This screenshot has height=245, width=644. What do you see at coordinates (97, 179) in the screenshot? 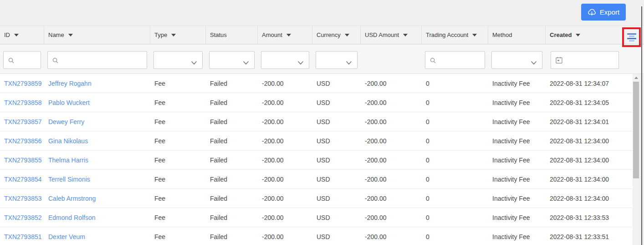
I see `cell-name: Terrell Simonis` at bounding box center [97, 179].